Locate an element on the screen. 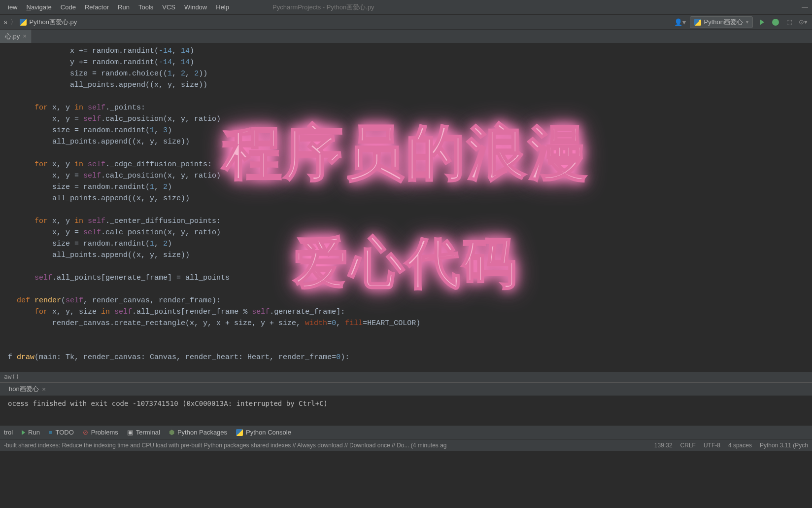  bottom-packages: ⬢Python Packages is located at coordinates (198, 432).